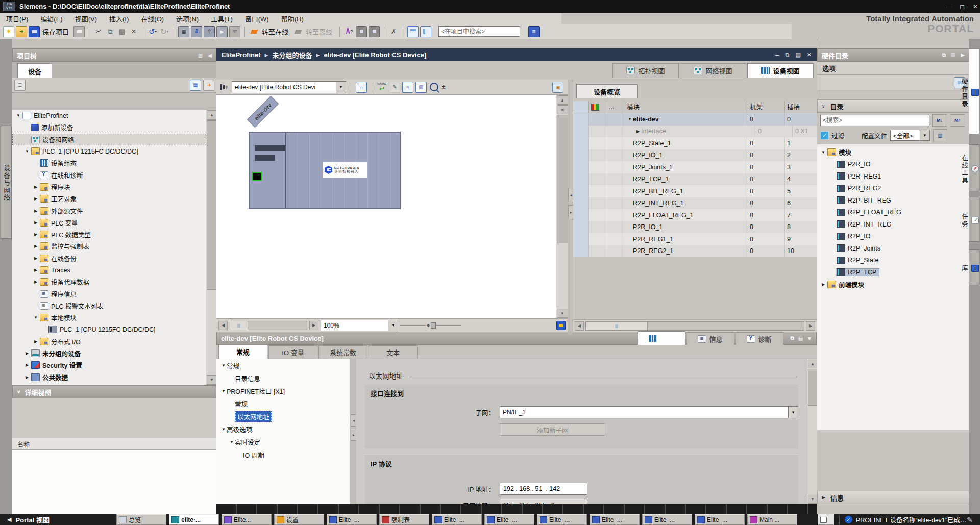  What do you see at coordinates (695, 132) in the screenshot?
I see `device-overview-row: ▶Interface00 X1` at bounding box center [695, 132].